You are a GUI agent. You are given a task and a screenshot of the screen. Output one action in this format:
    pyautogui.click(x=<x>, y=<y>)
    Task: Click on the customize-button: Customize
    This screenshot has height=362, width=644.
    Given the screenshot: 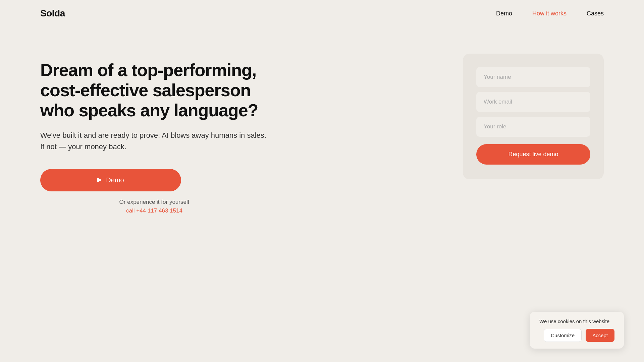 What is the action you would take?
    pyautogui.click(x=563, y=335)
    